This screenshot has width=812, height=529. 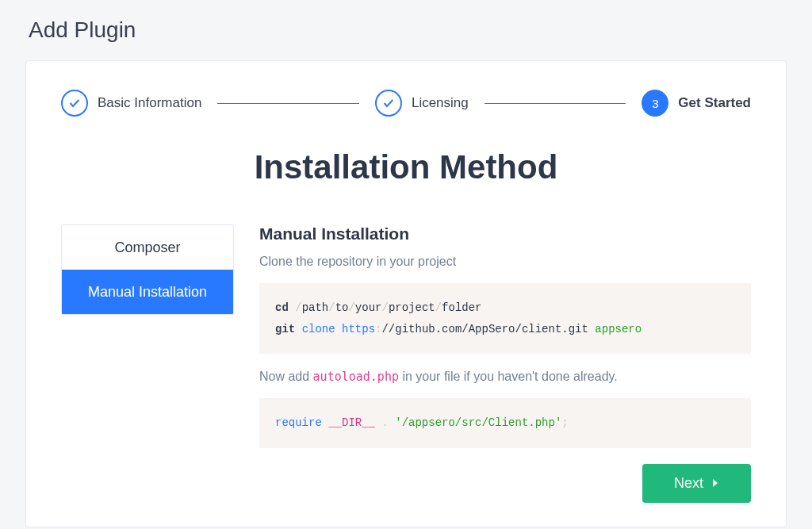 What do you see at coordinates (505, 484) in the screenshot?
I see `footer-actions: Next` at bounding box center [505, 484].